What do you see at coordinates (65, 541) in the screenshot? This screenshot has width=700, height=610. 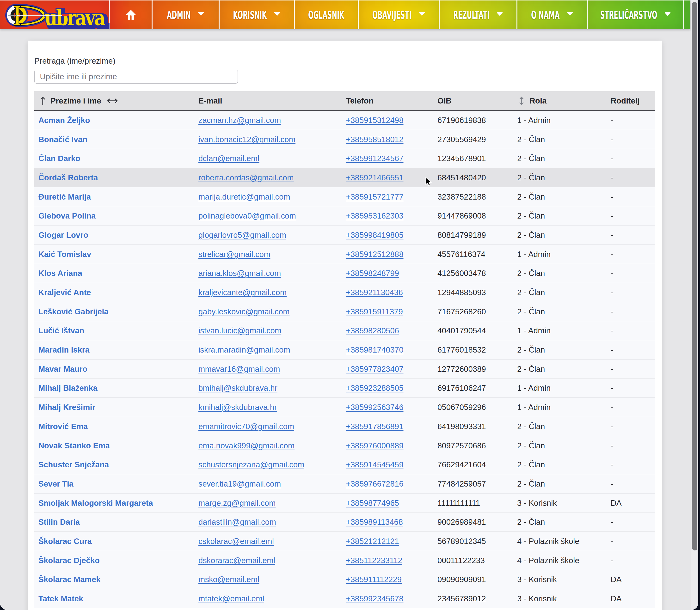 I see `member-name-link: Školarac Cura` at bounding box center [65, 541].